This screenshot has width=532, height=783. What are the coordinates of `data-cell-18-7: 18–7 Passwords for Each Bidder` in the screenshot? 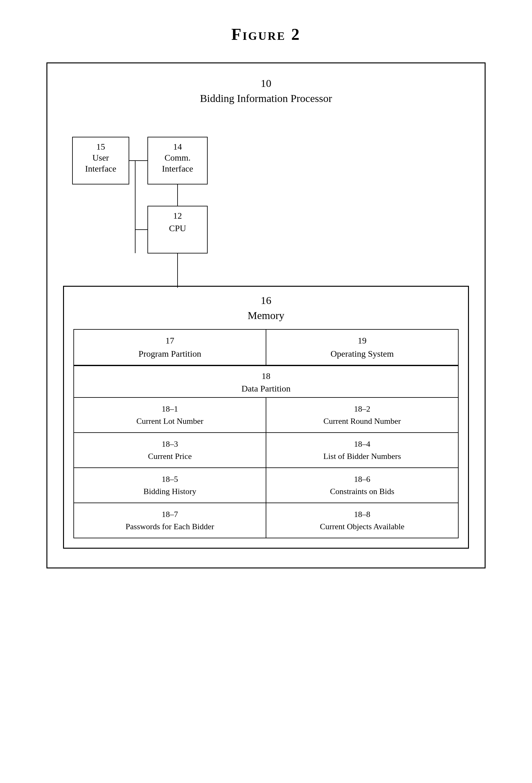 It's located at (170, 520).